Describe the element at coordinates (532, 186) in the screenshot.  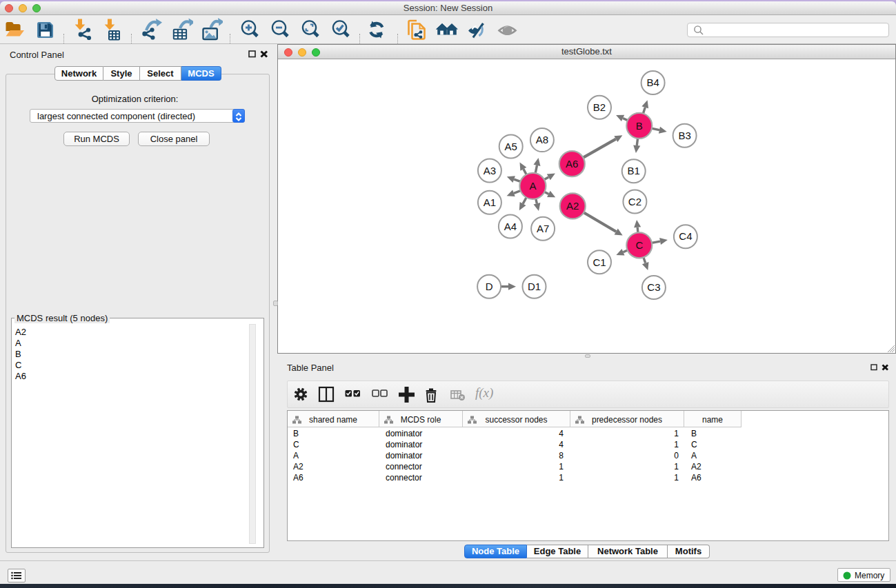
I see `svg-text: A` at that location.